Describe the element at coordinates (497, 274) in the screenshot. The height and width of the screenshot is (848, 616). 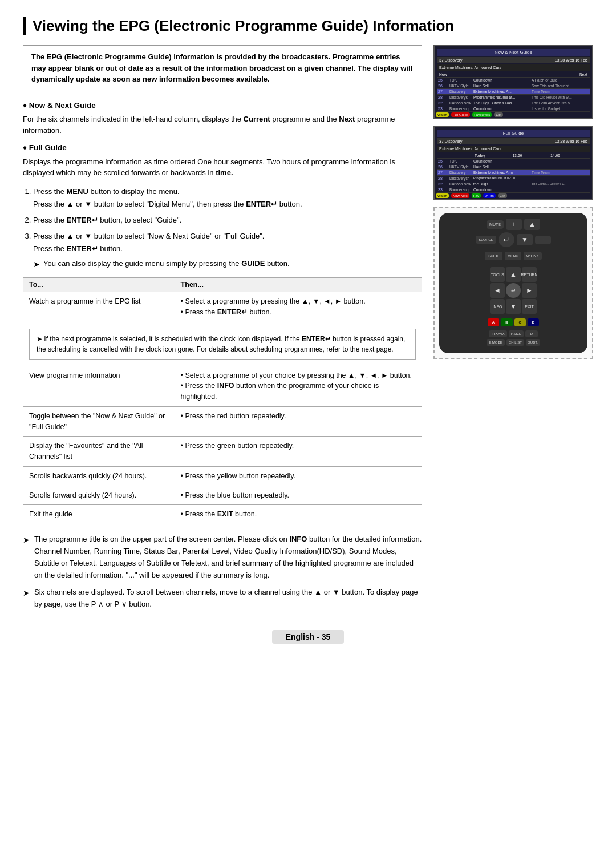
I see `remote-tools-button: TOOLS` at that location.